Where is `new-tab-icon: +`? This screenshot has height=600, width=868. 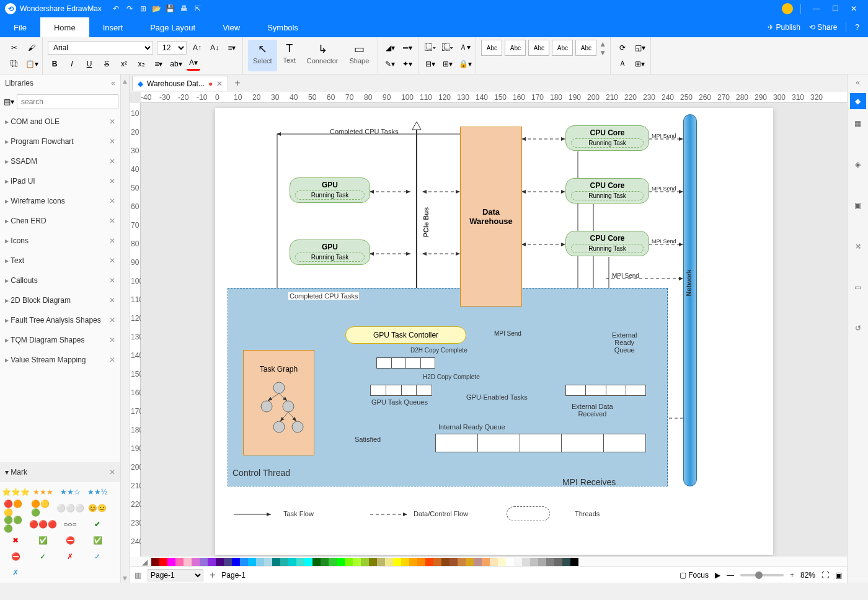
new-tab-icon: + is located at coordinates (237, 83).